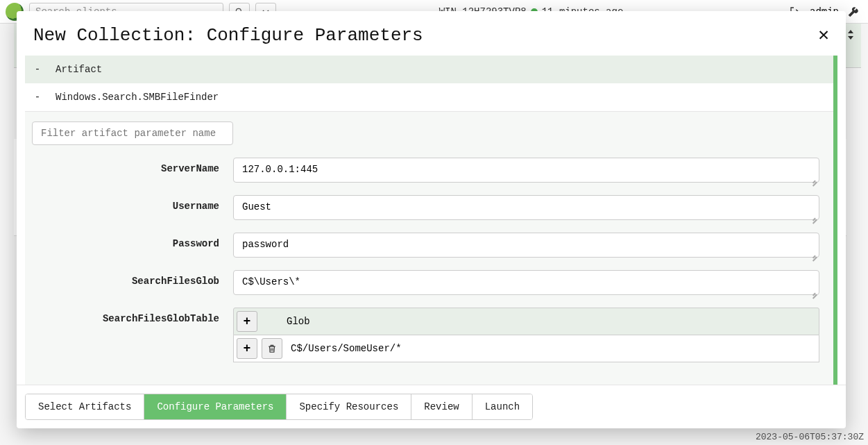  What do you see at coordinates (288, 321) in the screenshot?
I see `glob-column-header: Glob` at bounding box center [288, 321].